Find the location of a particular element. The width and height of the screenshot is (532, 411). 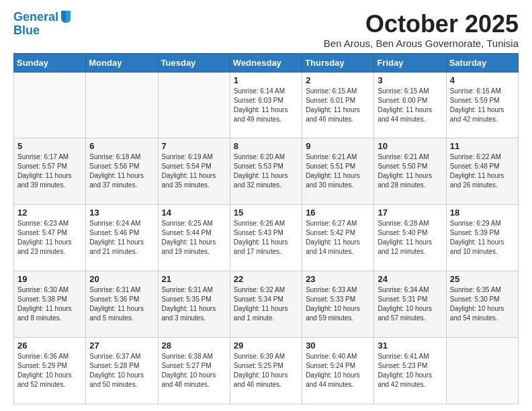

calendar-header-saturday: Saturday is located at coordinates (482, 62).